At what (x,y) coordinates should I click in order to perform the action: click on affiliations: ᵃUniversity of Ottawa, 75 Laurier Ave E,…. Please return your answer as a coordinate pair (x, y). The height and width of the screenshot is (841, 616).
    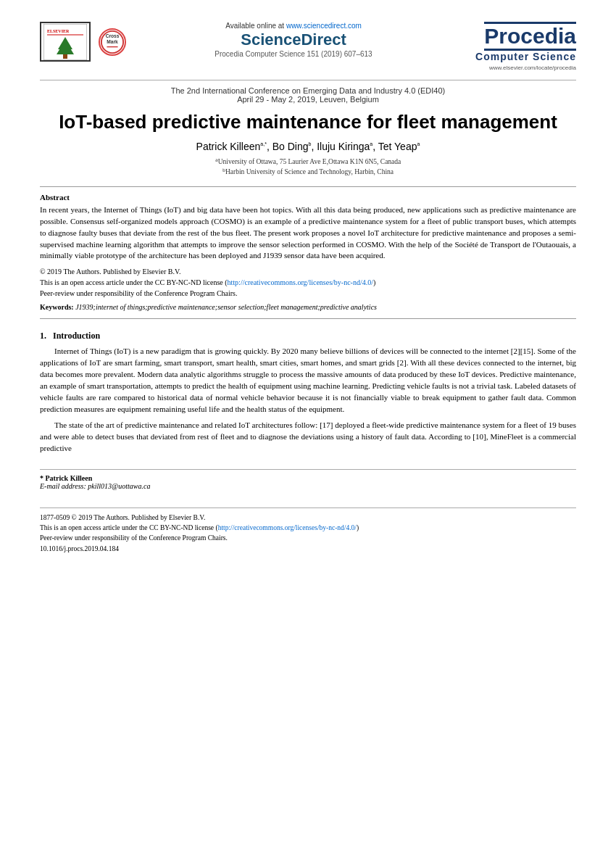
    Looking at the image, I should click on (308, 167).